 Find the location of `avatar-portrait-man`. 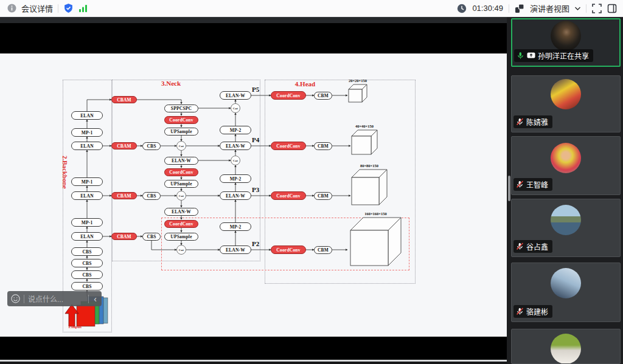

avatar-portrait-man is located at coordinates (566, 36).